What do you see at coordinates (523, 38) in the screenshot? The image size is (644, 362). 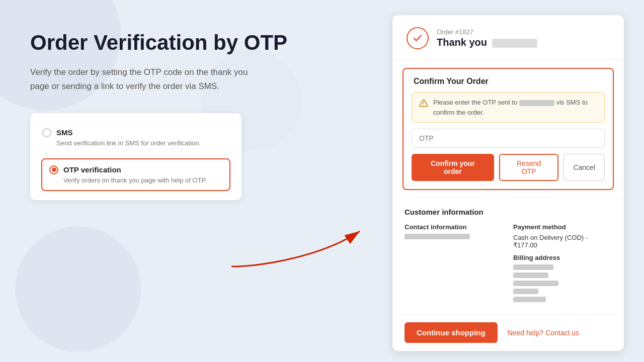 I see `order-meta: Order #1827 Thank you` at bounding box center [523, 38].